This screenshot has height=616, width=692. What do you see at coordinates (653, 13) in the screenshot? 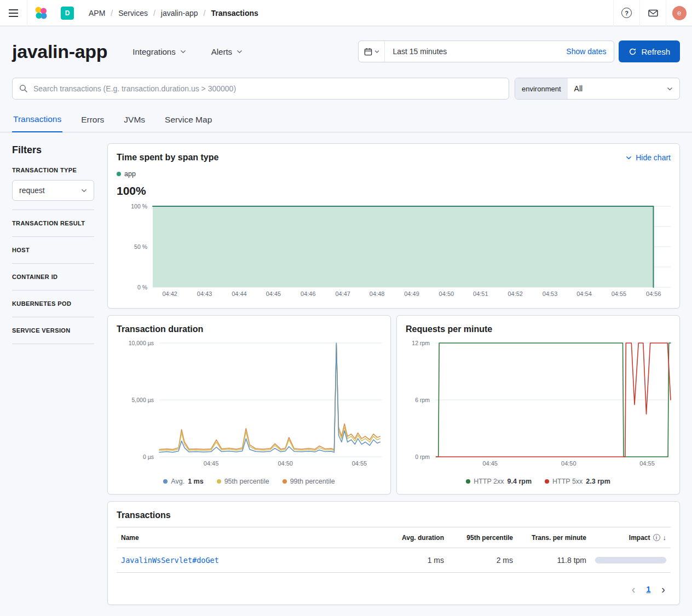
I see `envelope-icon` at bounding box center [653, 13].